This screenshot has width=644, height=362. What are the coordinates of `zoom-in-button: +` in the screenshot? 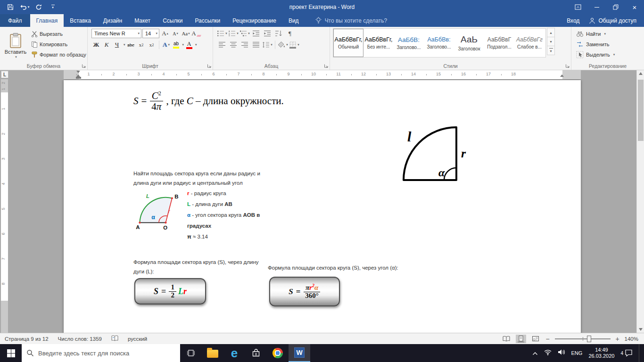 It's located at (618, 339).